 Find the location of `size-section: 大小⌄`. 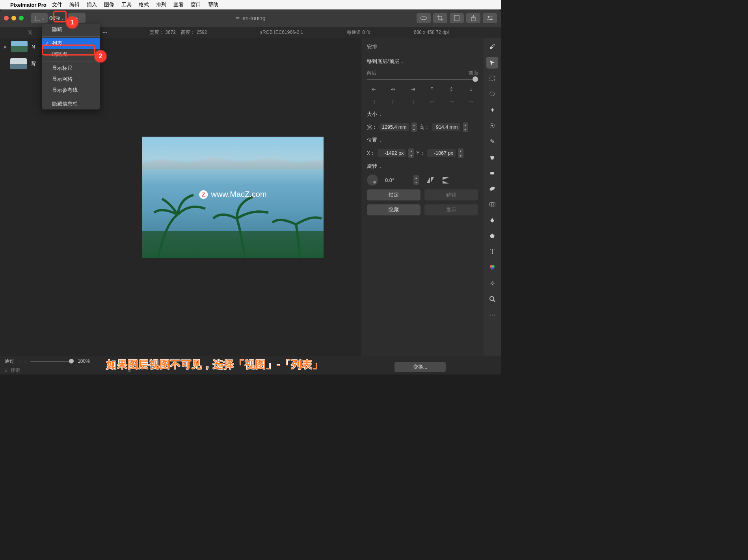

size-section: 大小⌄ is located at coordinates (422, 114).